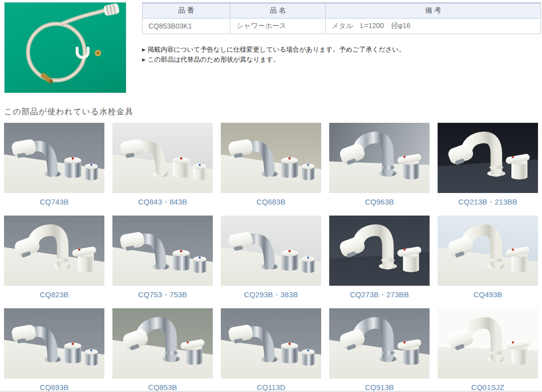  I want to click on product-link: CQ273B・273BB, so click(379, 293).